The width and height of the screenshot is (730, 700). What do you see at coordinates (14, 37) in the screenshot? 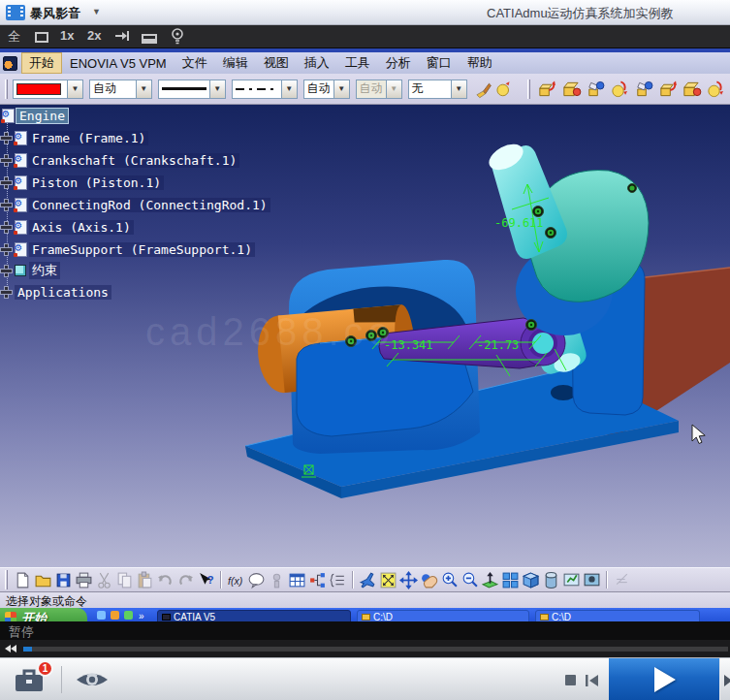
I see `fullscreen-button: 全` at bounding box center [14, 37].